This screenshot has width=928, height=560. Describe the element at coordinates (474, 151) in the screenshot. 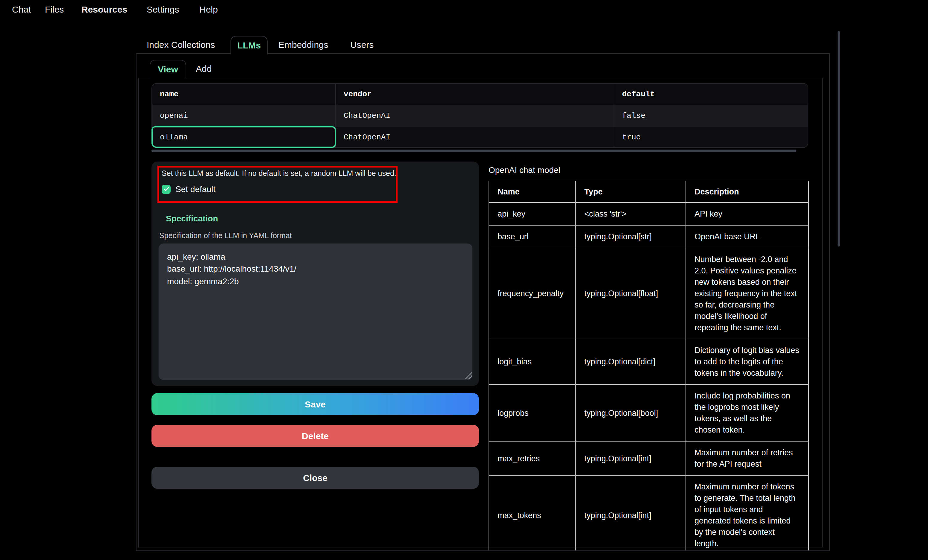

I see `horizontal-scrollbar` at that location.